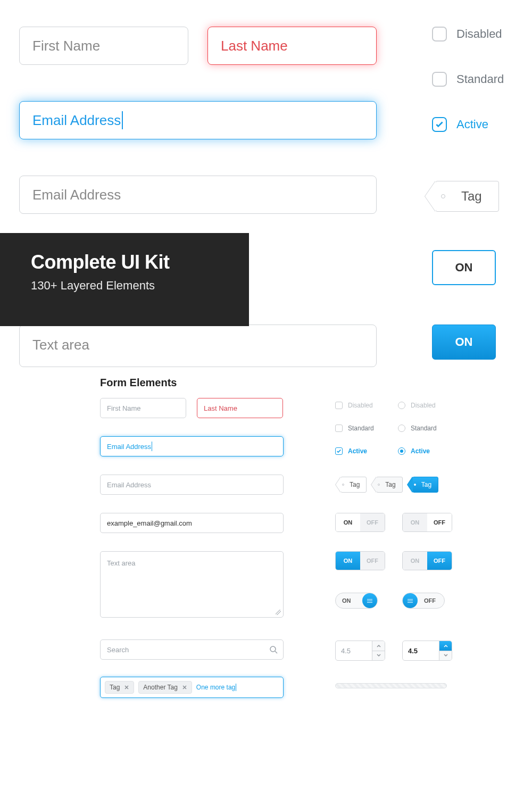 This screenshot has width=532, height=798. I want to click on radio-label: Active, so click(420, 451).